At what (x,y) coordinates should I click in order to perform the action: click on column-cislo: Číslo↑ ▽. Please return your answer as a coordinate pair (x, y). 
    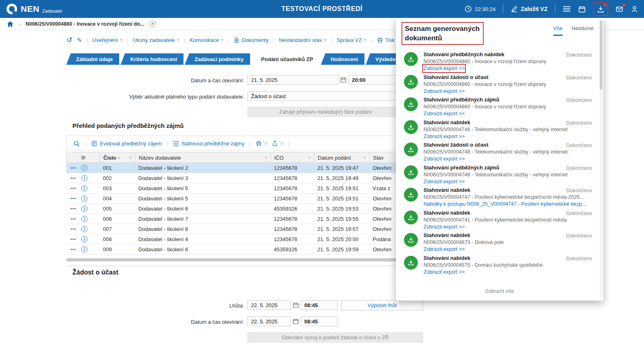
    Looking at the image, I should click on (118, 158).